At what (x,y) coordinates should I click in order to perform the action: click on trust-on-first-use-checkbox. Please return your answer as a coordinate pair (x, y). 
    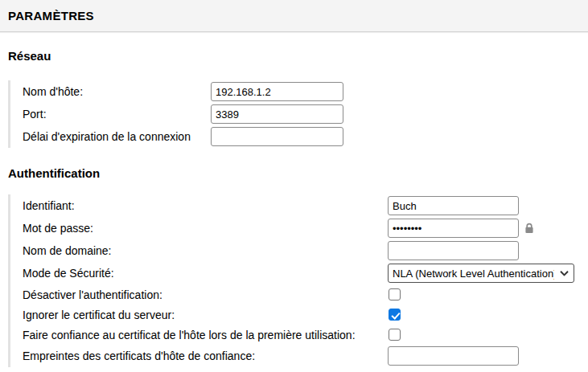
    Looking at the image, I should click on (394, 334).